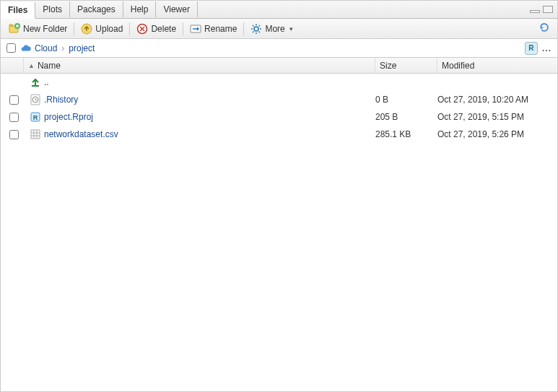  Describe the element at coordinates (49, 66) in the screenshot. I see `header-name-label: Name` at that location.